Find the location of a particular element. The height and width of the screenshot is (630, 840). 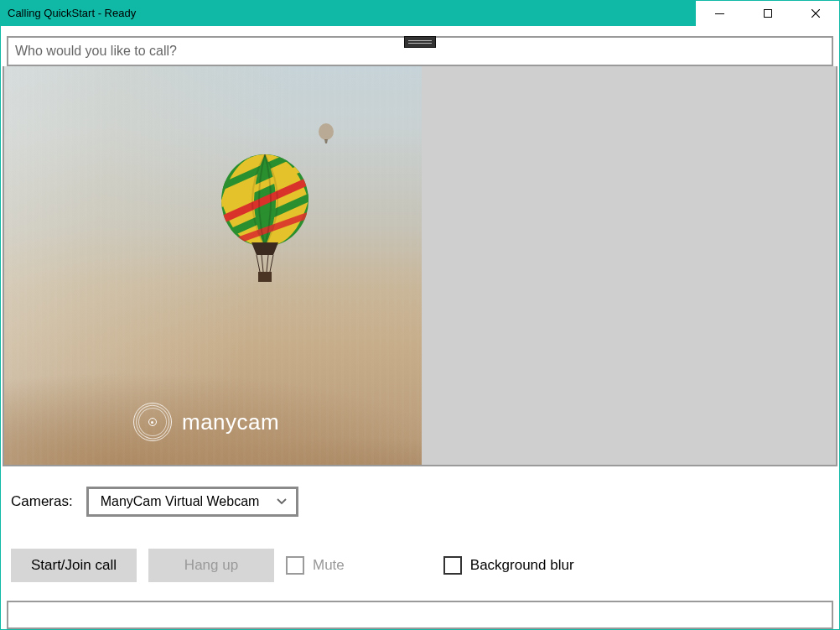

background-blur-label: Background blur is located at coordinates (522, 565).